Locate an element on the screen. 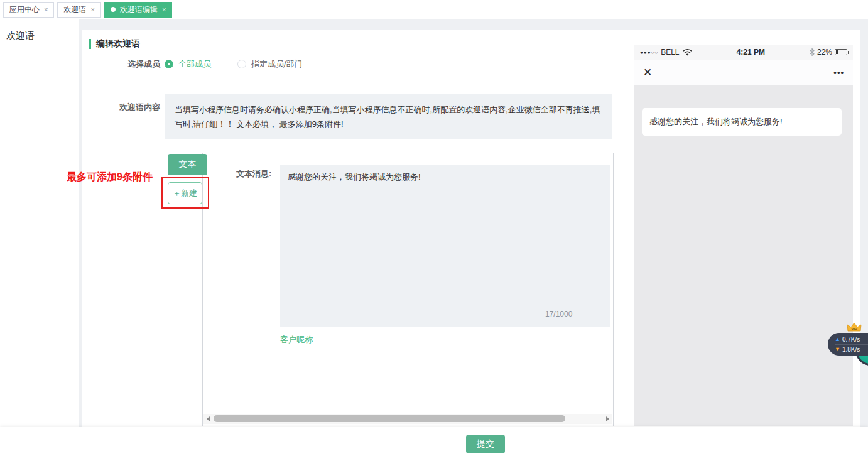 This screenshot has width=868, height=456. scrollbar-thumb is located at coordinates (389, 418).